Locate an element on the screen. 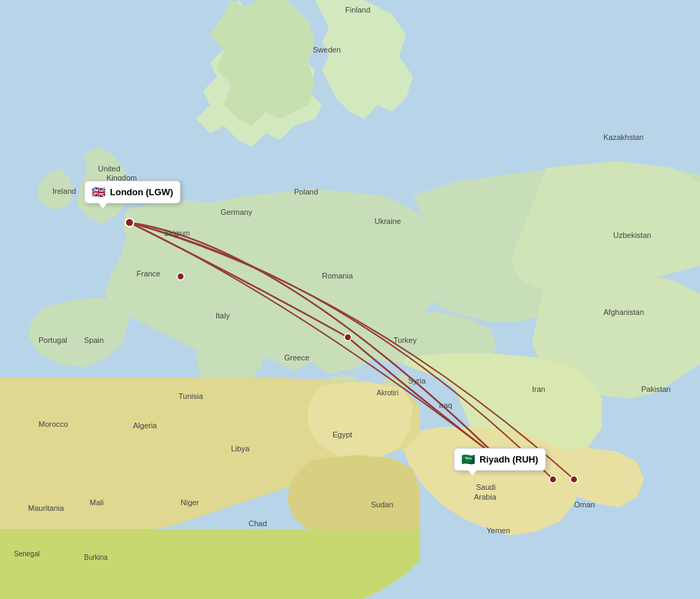 The width and height of the screenshot is (700, 599). london-tooltip: 🇬🇧 London (LGW) is located at coordinates (132, 192).